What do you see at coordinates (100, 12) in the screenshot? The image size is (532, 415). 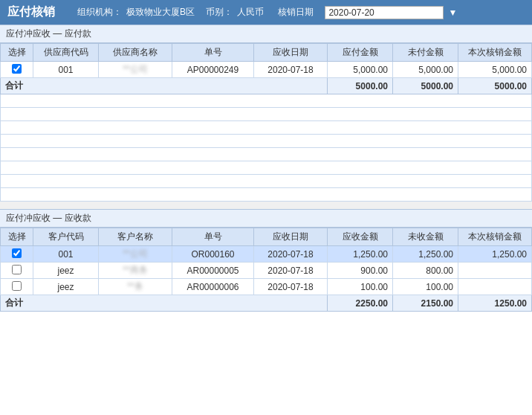 I see `org-label: 组织机构：` at bounding box center [100, 12].